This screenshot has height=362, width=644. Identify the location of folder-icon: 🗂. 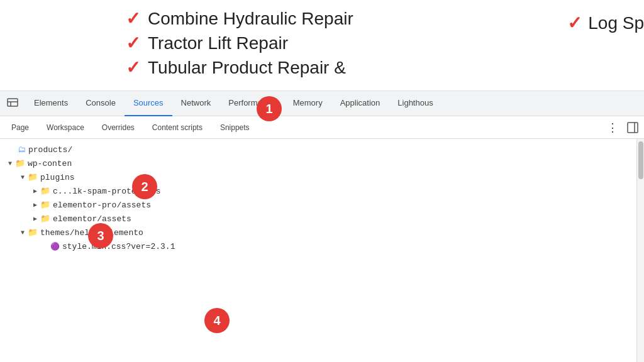
(21, 150).